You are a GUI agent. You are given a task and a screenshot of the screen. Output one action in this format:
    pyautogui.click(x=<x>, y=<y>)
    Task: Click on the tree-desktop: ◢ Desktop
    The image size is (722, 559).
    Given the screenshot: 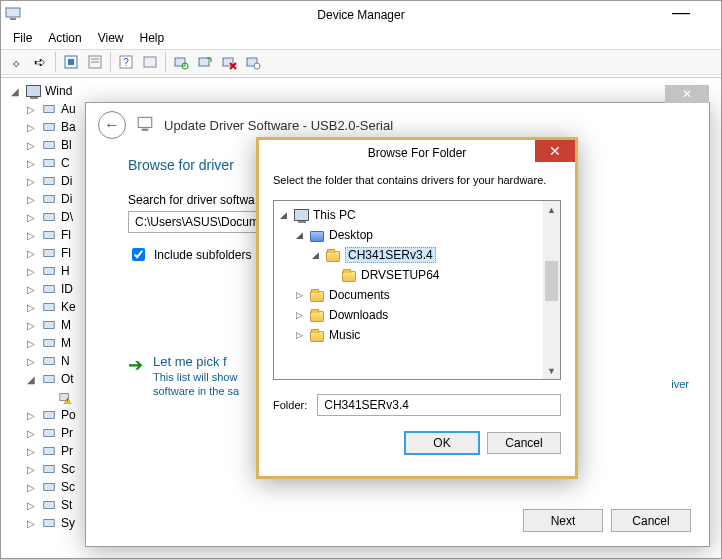 What is the action you would take?
    pyautogui.click(x=417, y=235)
    